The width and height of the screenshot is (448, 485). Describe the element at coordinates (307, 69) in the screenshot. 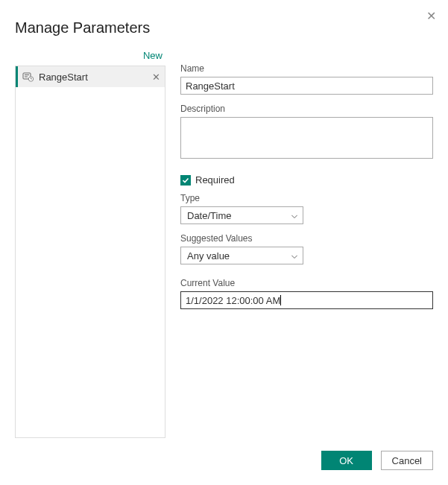

I see `name-label: Name` at that location.